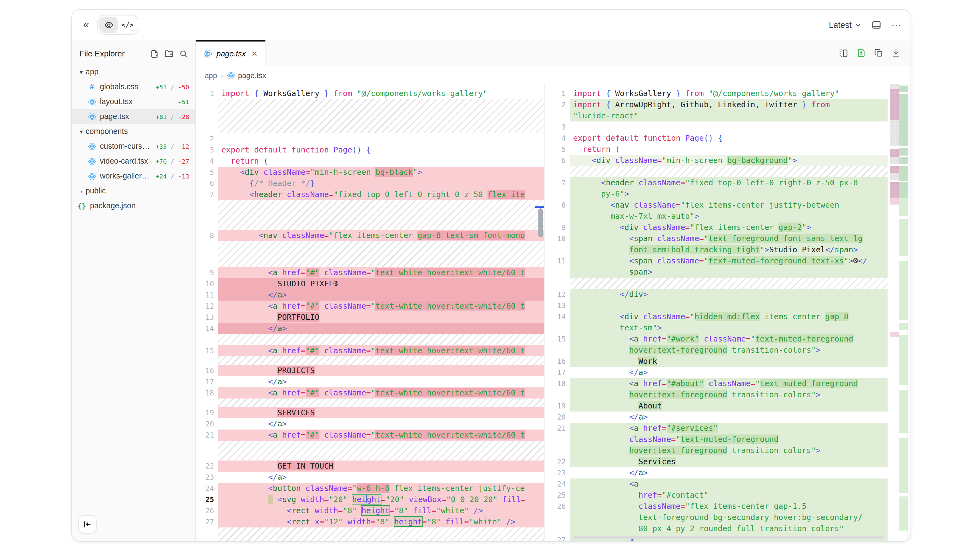 Image resolution: width=980 pixels, height=551 pixels. What do you see at coordinates (172, 116) in the screenshot?
I see `diff-stats: +81 / -28` at bounding box center [172, 116].